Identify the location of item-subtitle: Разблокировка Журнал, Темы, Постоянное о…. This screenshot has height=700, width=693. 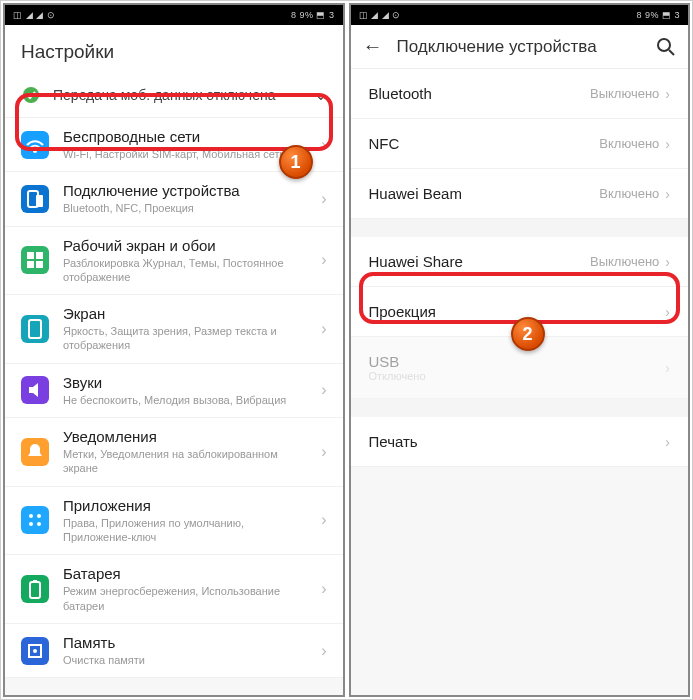
(185, 270).